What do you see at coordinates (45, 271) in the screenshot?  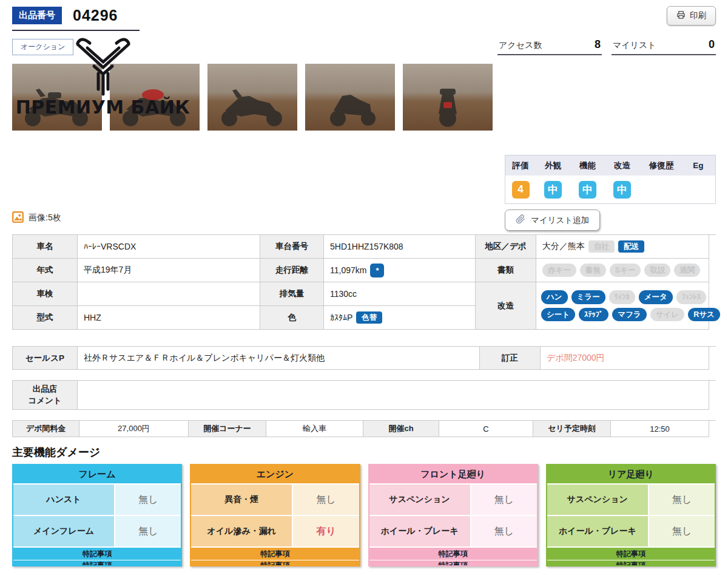 I see `year-label: 年式` at bounding box center [45, 271].